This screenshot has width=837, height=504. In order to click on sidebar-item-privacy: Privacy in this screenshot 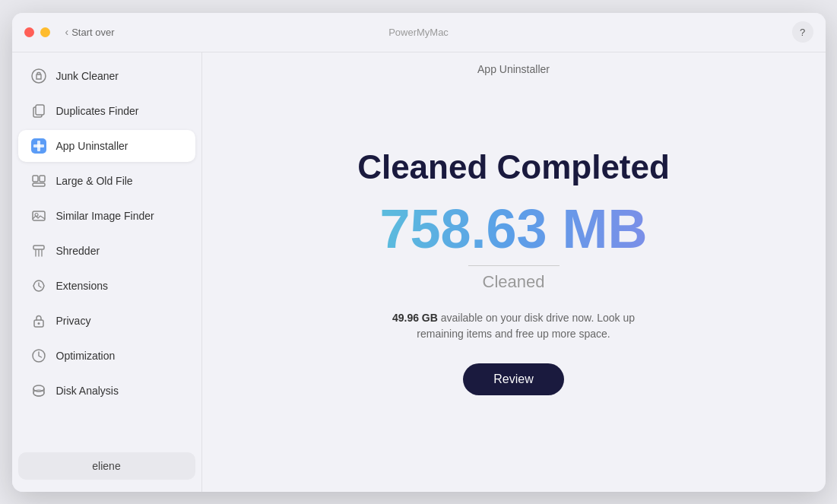, I will do `click(106, 321)`.